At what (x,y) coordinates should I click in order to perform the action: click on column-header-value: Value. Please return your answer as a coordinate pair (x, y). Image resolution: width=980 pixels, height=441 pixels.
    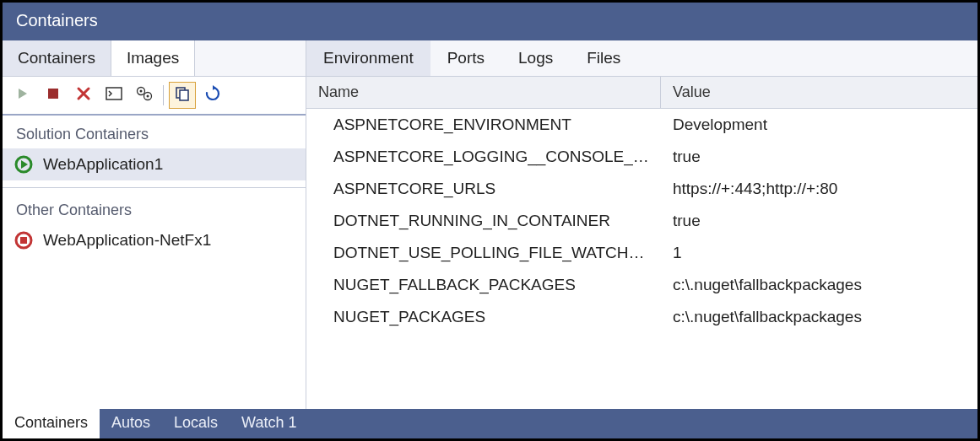
    Looking at the image, I should click on (819, 93).